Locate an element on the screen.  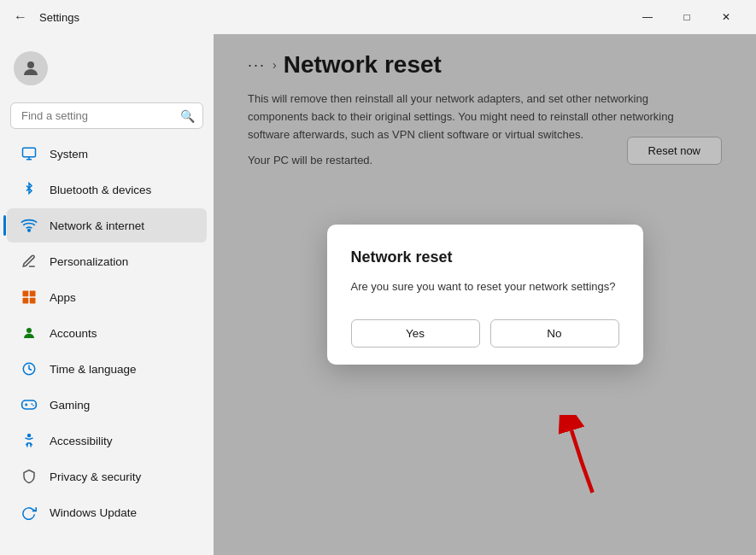
back-button: ← is located at coordinates (21, 17).